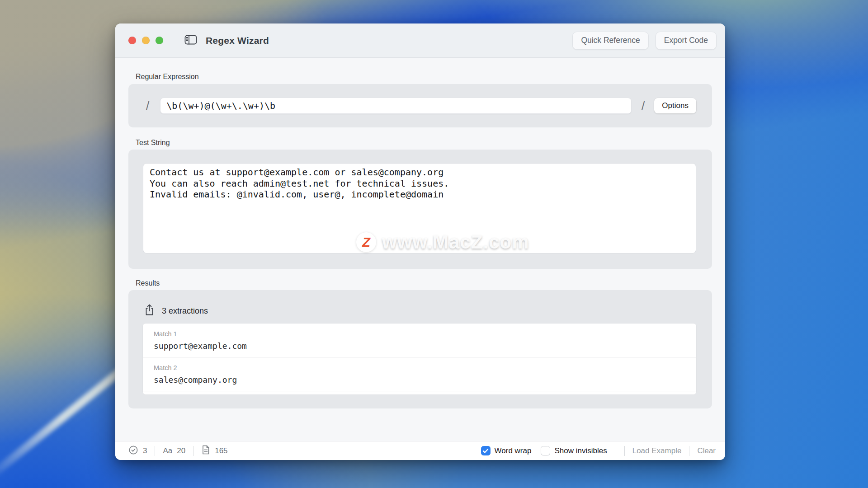 The height and width of the screenshot is (488, 868). I want to click on document-icon, so click(206, 451).